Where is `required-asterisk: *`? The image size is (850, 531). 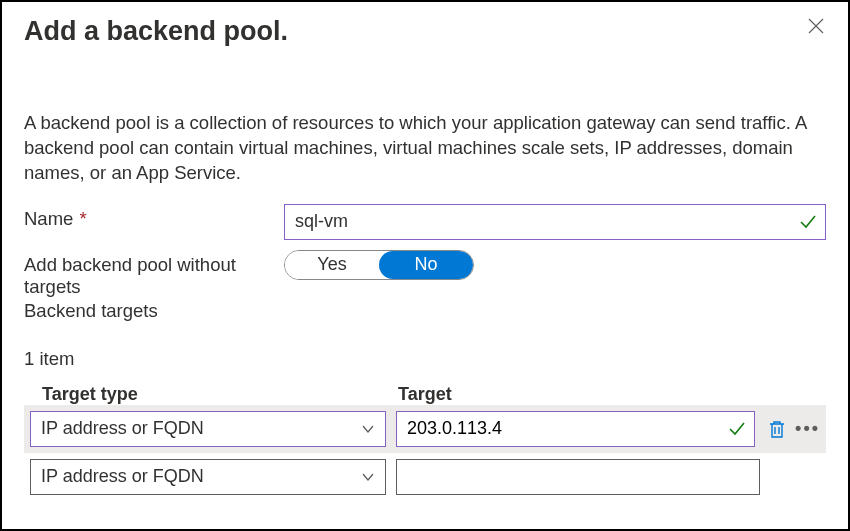
required-asterisk: * is located at coordinates (80, 218).